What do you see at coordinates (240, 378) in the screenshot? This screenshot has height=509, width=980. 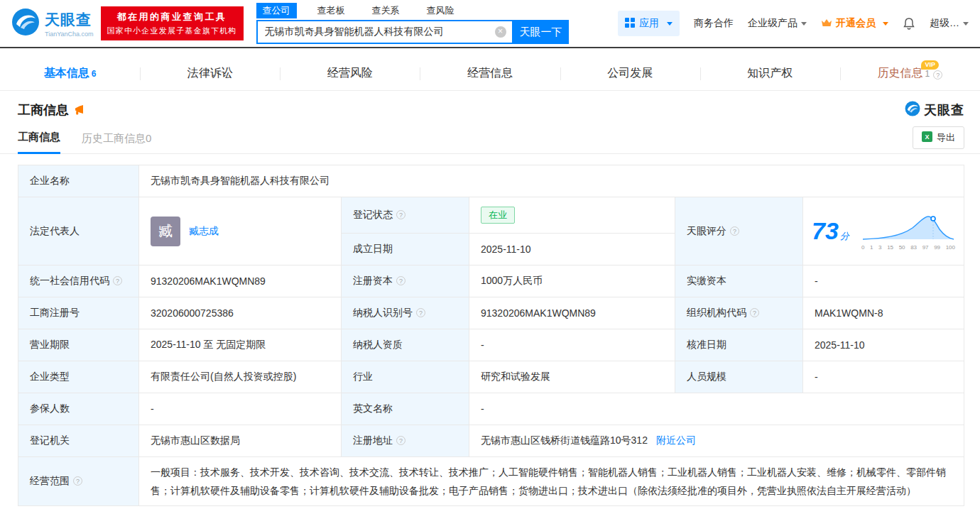 I see `company-type-value: 有限责任公司(自然人投资或控股)` at bounding box center [240, 378].